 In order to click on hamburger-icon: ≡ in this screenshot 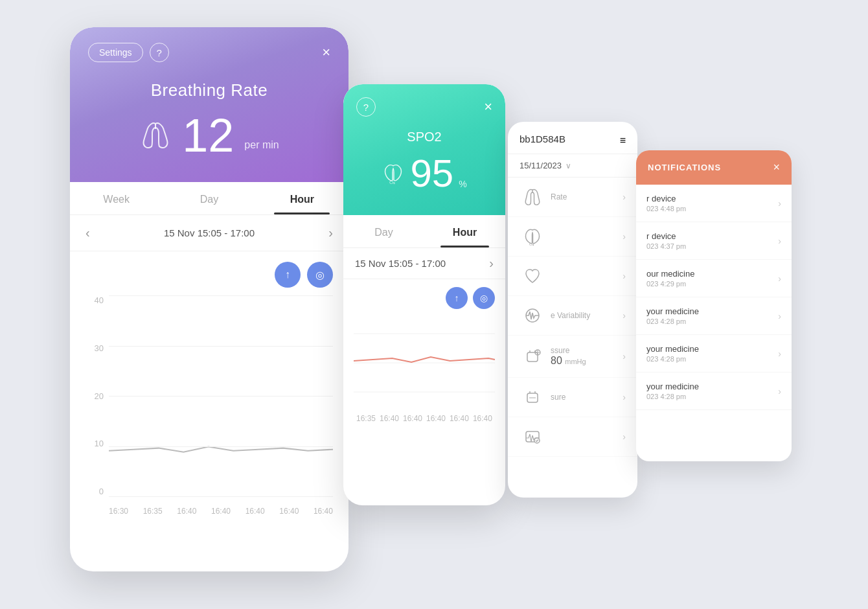, I will do `click(623, 141)`.